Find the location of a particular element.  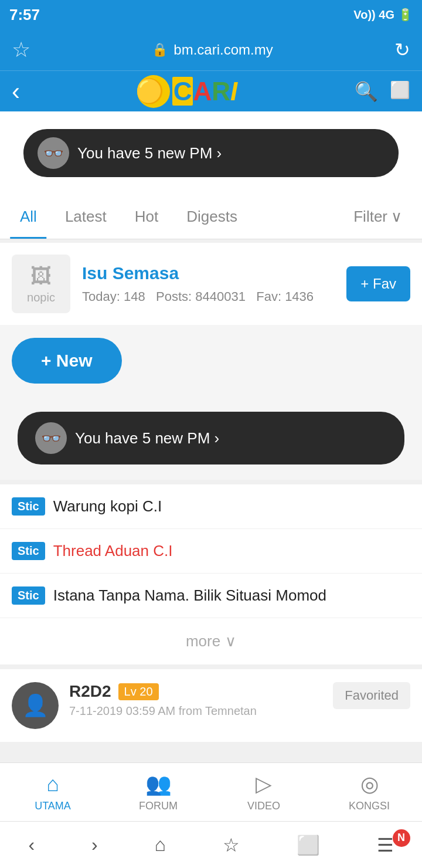

battery-icon: 🔋 is located at coordinates (406, 15).